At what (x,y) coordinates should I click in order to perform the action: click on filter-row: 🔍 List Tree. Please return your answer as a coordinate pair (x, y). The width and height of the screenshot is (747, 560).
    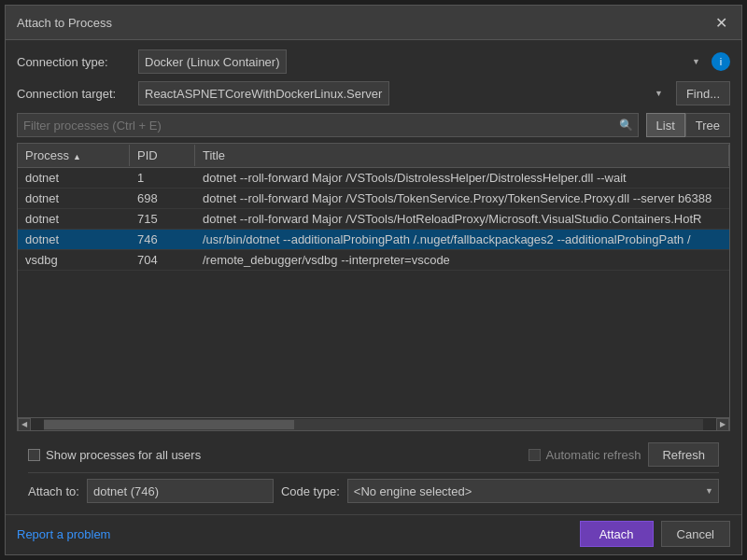
    Looking at the image, I should click on (374, 125).